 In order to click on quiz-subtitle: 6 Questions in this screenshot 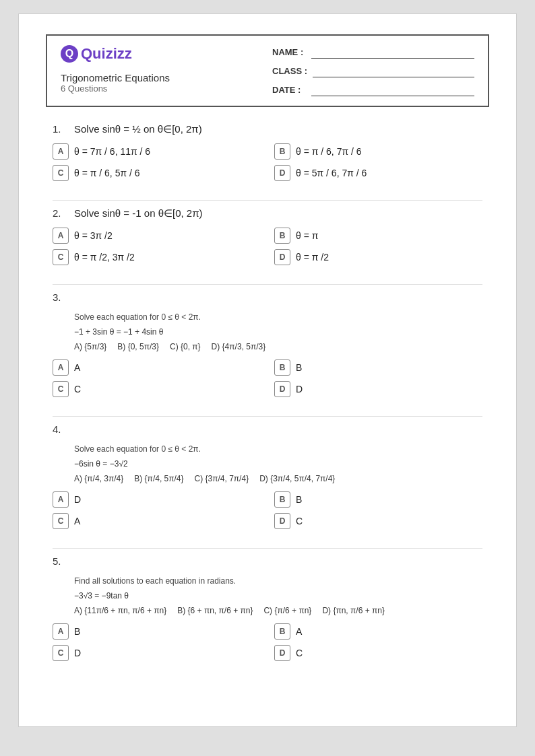, I will do `click(115, 89)`.